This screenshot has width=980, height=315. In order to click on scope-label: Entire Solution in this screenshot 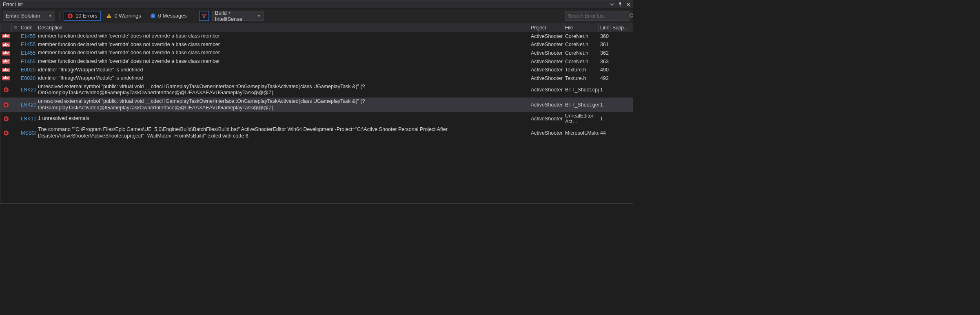, I will do `click(23, 16)`.